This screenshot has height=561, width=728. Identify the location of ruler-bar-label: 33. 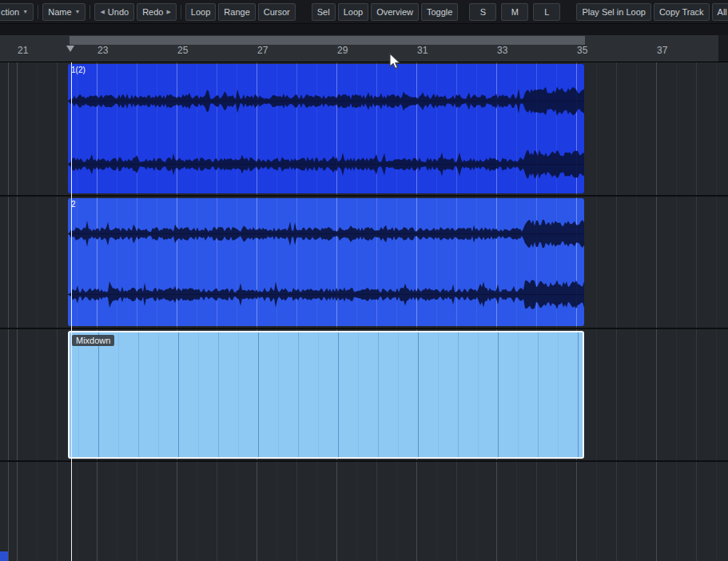
(502, 50).